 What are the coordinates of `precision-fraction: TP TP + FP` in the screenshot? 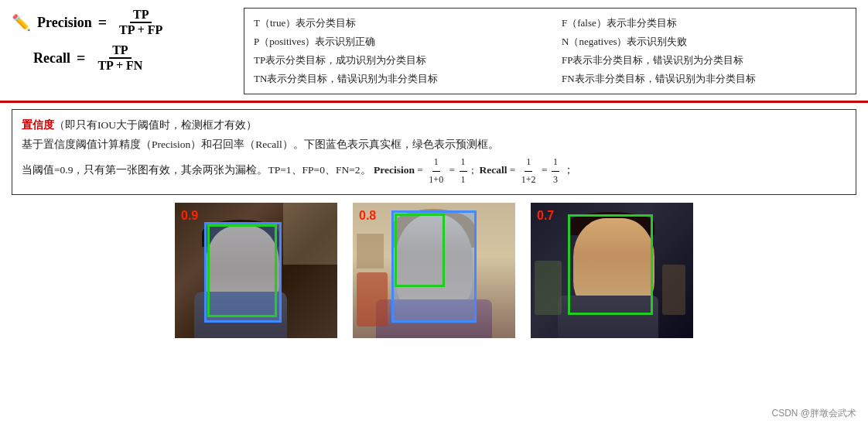 It's located at (141, 22).